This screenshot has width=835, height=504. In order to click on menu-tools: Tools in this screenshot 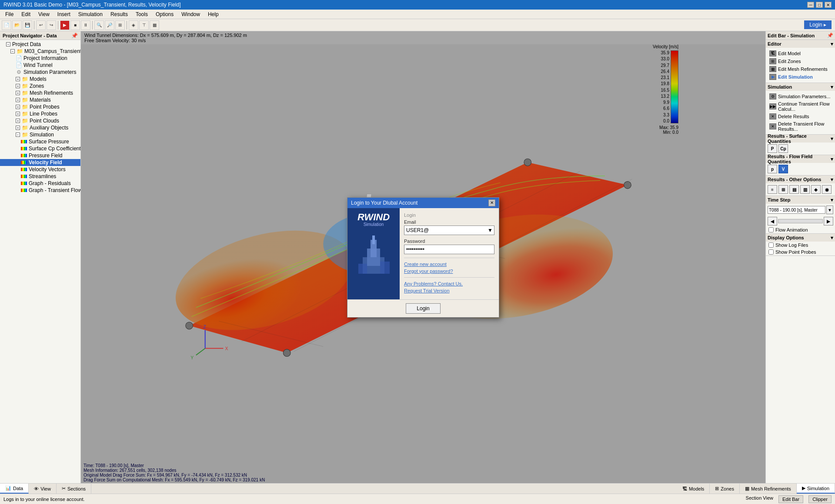, I will do `click(142, 14)`.